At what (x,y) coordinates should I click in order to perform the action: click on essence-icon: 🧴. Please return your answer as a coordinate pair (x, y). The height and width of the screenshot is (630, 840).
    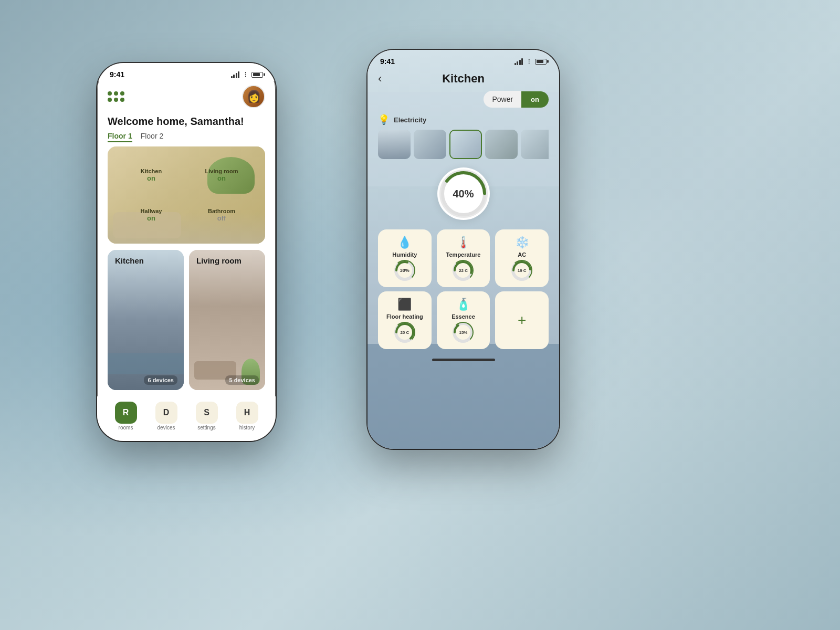
    Looking at the image, I should click on (463, 304).